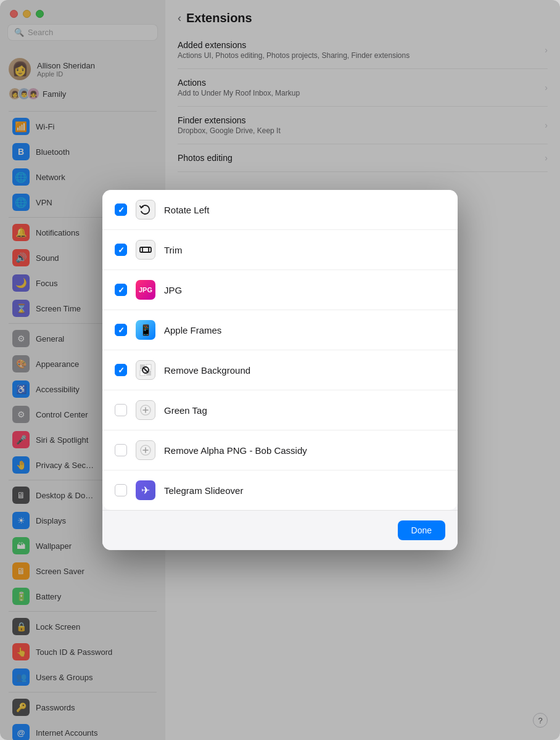  I want to click on remove-bg-icon, so click(146, 370).